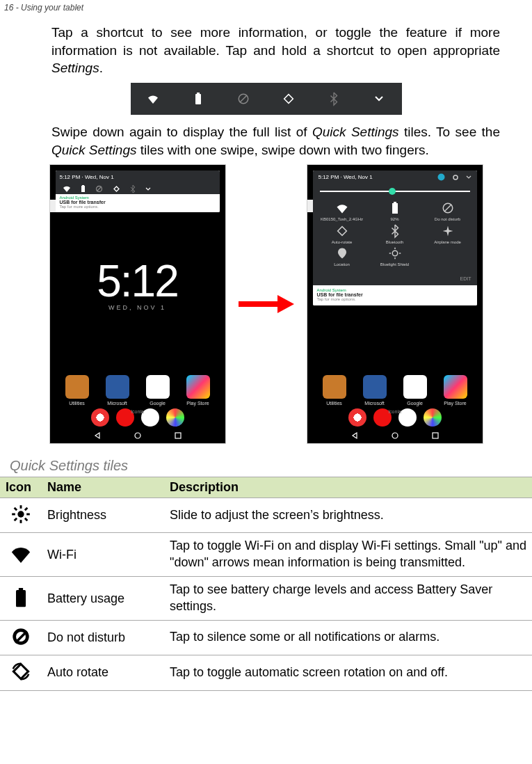 This screenshot has width=532, height=764. Describe the element at coordinates (342, 257) in the screenshot. I see `tile-location: Location` at that location.